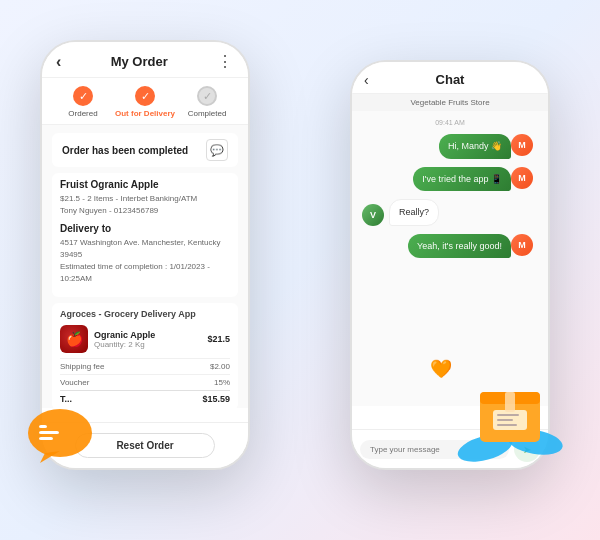 The width and height of the screenshot is (600, 540). Describe the element at coordinates (145, 102) in the screenshot. I see `step-out-for-delivery: ✓ Out for Delivery` at that location.